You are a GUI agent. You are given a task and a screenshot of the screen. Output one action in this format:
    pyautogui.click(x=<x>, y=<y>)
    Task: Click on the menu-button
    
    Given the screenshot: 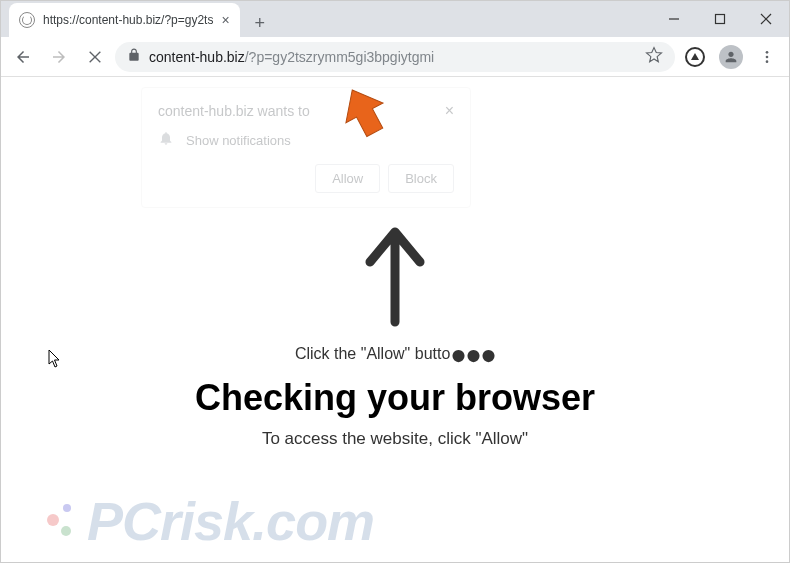 What is the action you would take?
    pyautogui.click(x=767, y=57)
    